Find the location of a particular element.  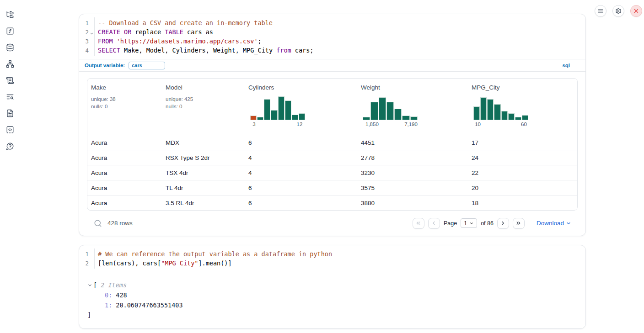

line-number-text: 2 is located at coordinates (87, 32).